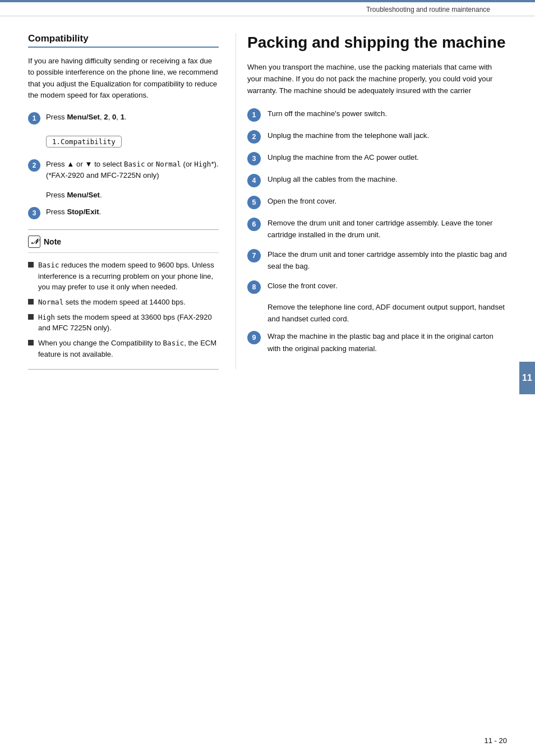 The image size is (535, 756). Describe the element at coordinates (496, 740) in the screenshot. I see `page-number: 11 - 20` at that location.